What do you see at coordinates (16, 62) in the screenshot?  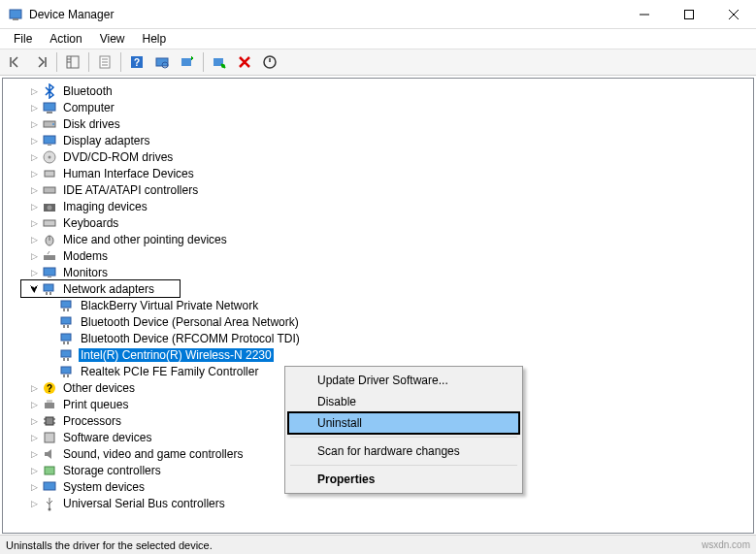 I see `back-button` at bounding box center [16, 62].